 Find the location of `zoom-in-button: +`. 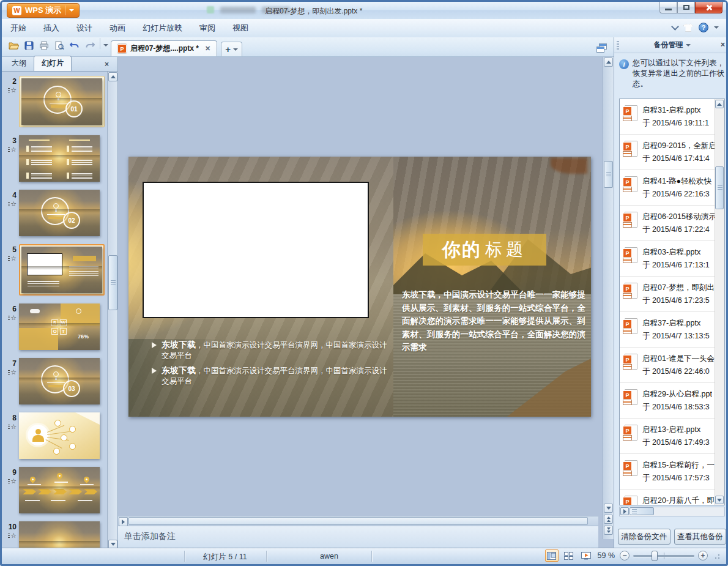

zoom-in-button: + is located at coordinates (703, 556).